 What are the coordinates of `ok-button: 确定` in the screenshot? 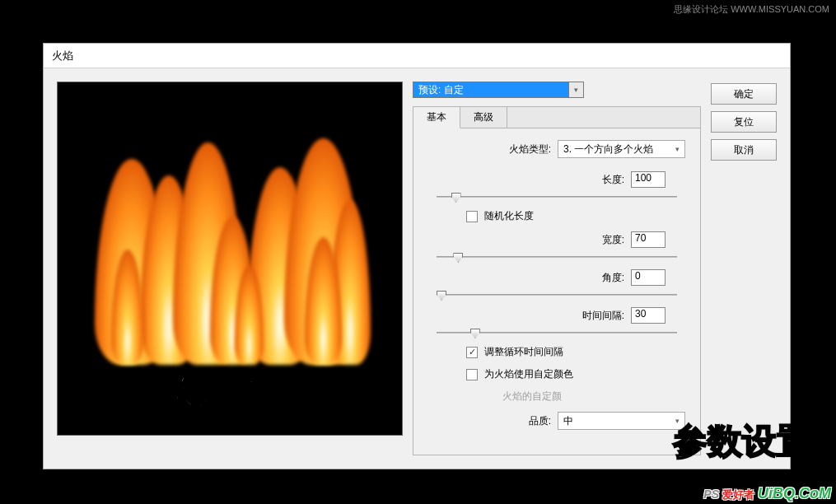 It's located at (744, 94).